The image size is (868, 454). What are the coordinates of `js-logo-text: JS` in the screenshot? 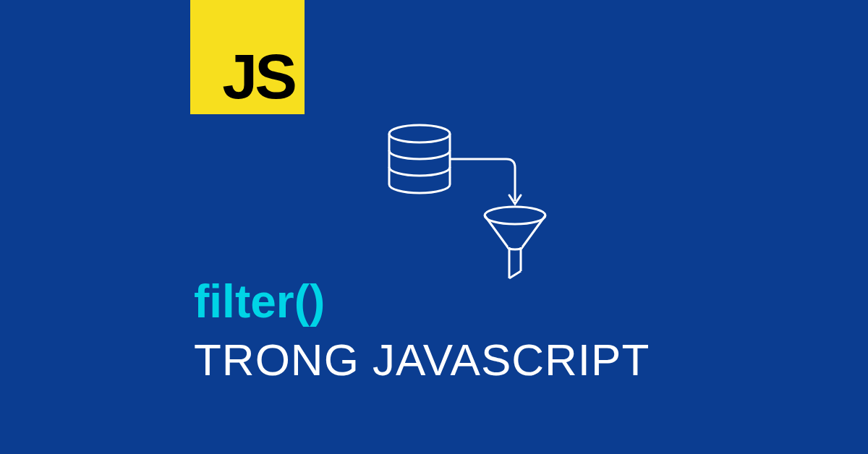 It's located at (258, 77).